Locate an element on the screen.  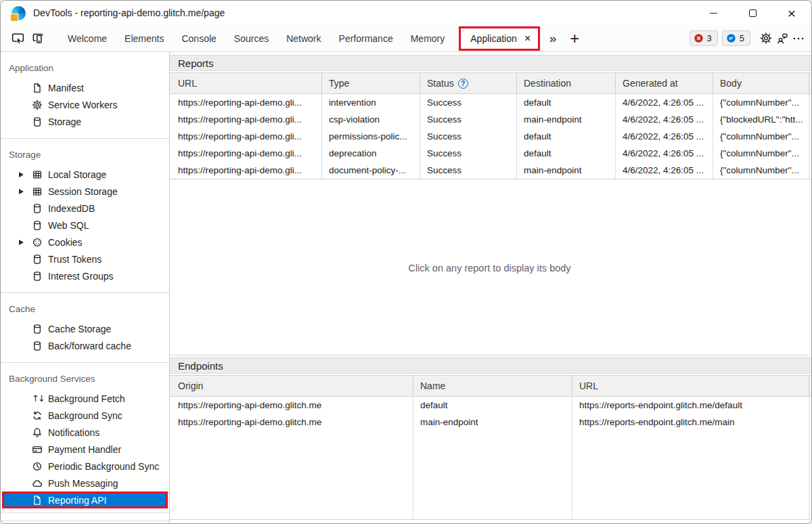
tab-network: Network is located at coordinates (303, 38).